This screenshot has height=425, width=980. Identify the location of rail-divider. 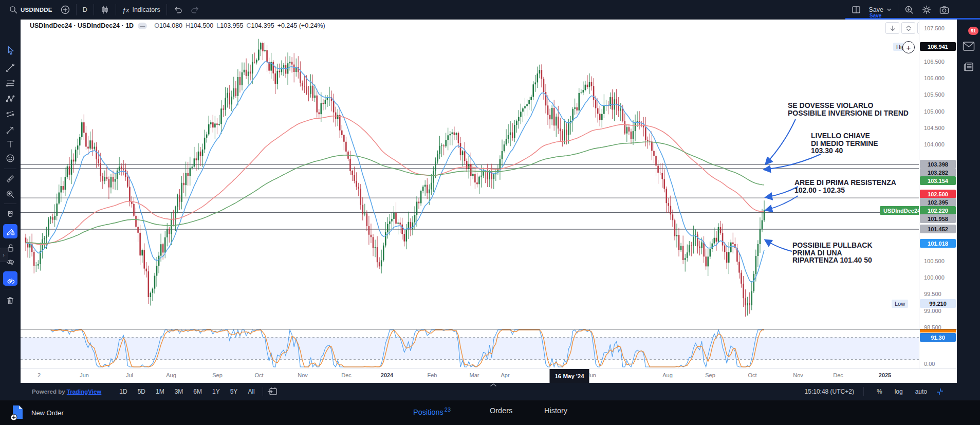
(10, 204).